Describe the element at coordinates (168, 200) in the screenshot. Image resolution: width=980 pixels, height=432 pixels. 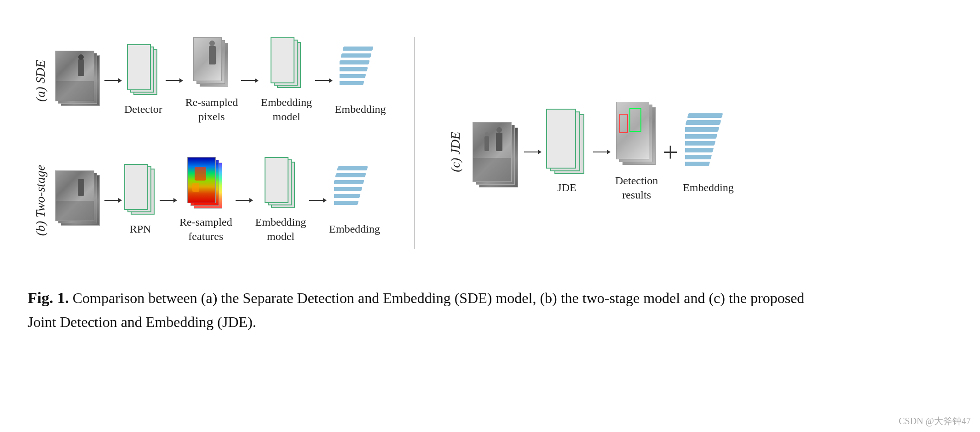
I see `arrow-2b` at that location.